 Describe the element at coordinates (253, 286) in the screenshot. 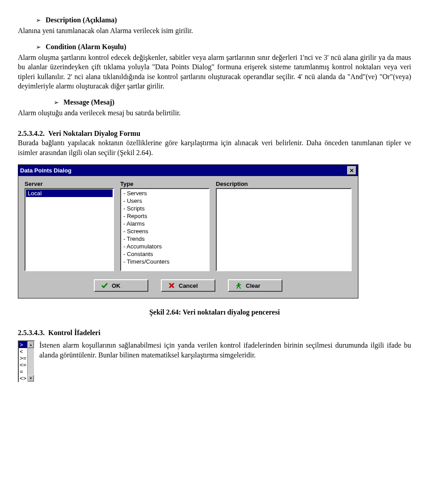

I see `clear-label: Clear` at that location.